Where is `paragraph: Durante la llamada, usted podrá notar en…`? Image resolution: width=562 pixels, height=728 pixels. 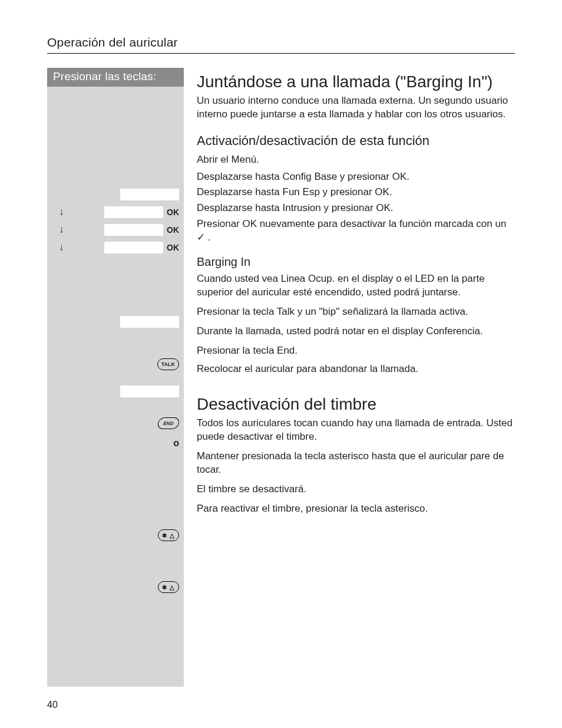 paragraph: Durante la llamada, usted podrá notar en… is located at coordinates (356, 331).